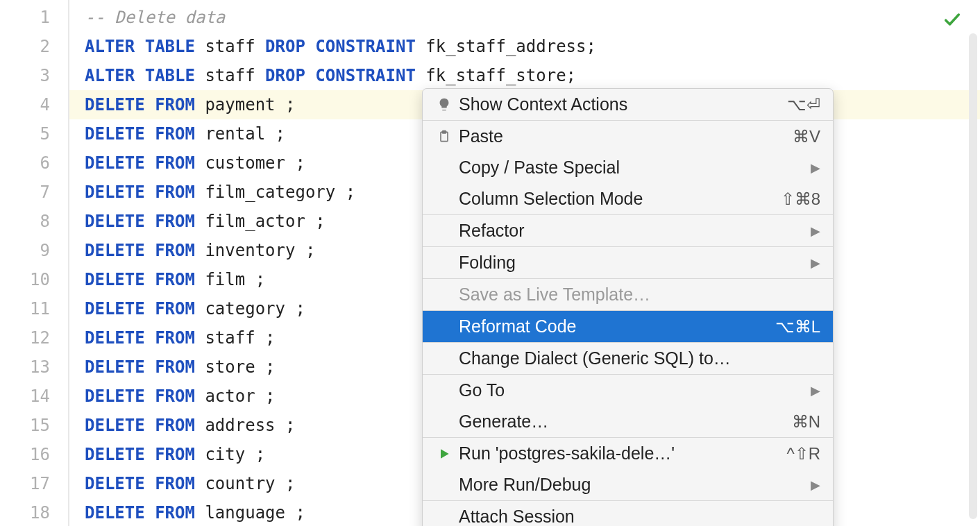  Describe the element at coordinates (240, 134) in the screenshot. I see `sql-text: rental ;` at that location.